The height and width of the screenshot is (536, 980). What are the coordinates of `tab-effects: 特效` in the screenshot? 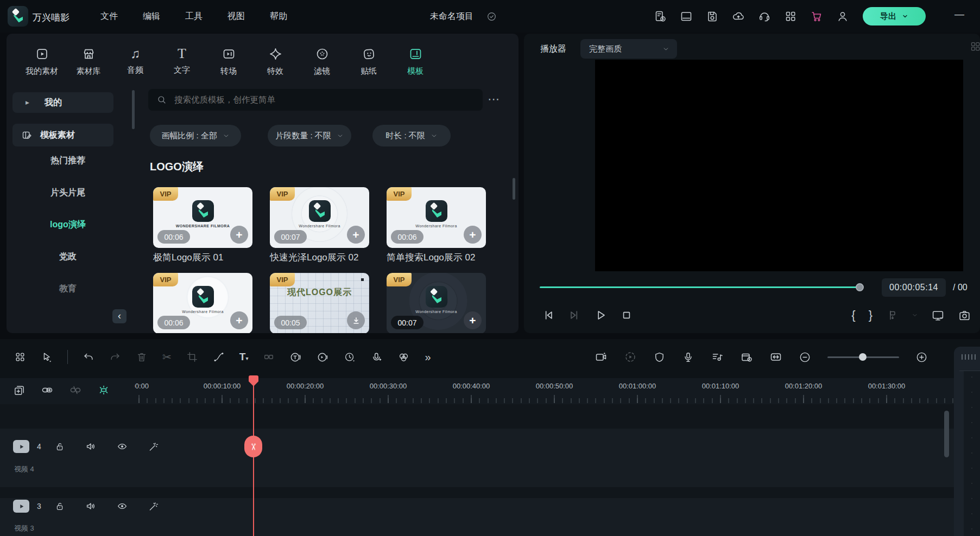 It's located at (275, 61).